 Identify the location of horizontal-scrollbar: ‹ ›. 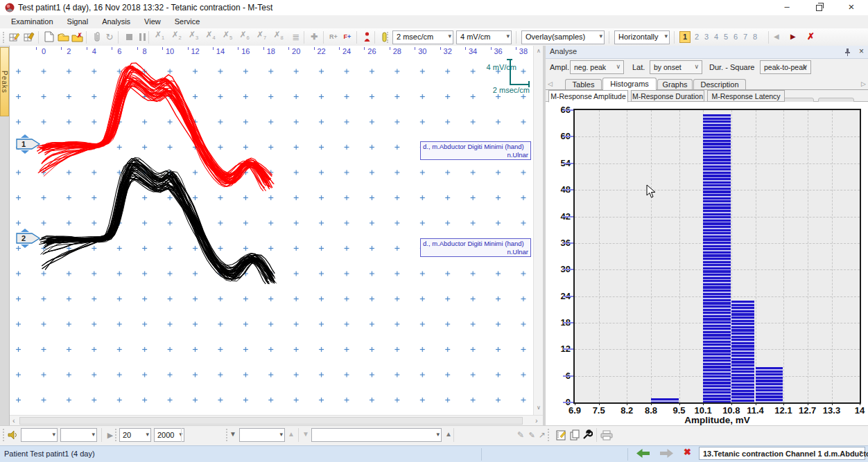
(276, 420).